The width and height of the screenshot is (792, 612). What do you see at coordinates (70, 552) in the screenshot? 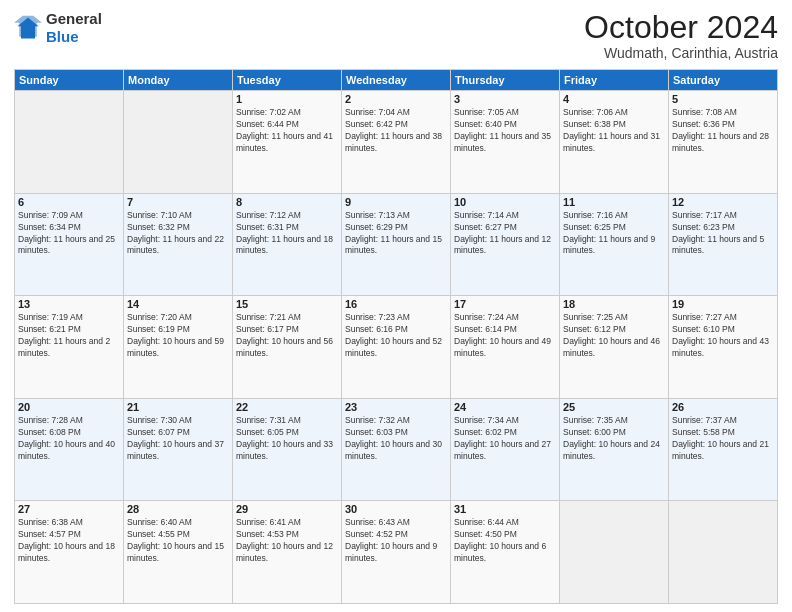
I see `table-row: 27Sunrise: 6:38 AMSunset: 4:57 PMDayligh…` at bounding box center [70, 552].